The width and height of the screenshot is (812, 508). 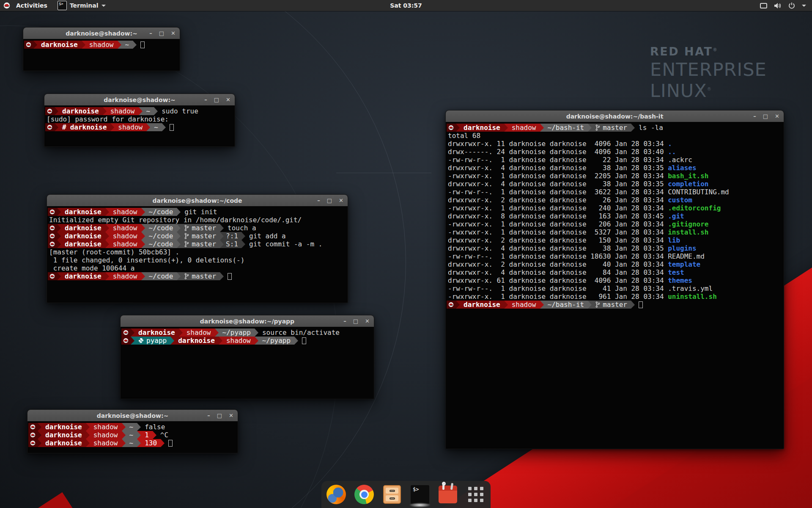 I want to click on chrome-icon, so click(x=364, y=494).